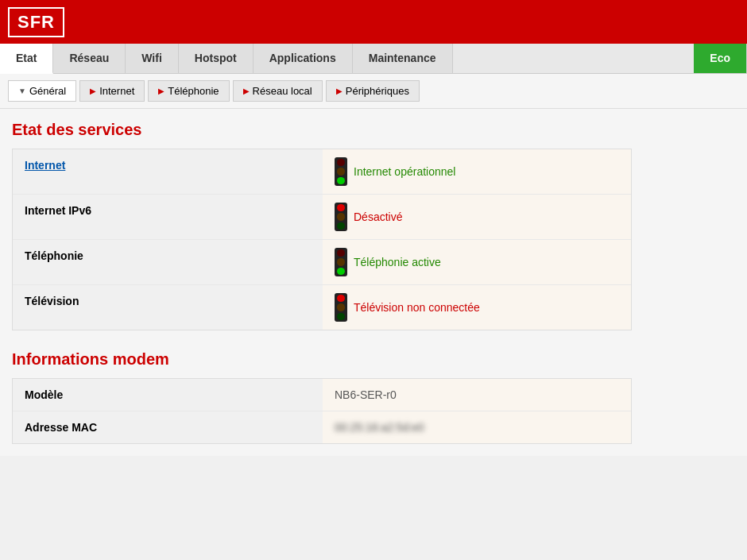 The width and height of the screenshot is (747, 560). I want to click on light-red-television, so click(341, 299).